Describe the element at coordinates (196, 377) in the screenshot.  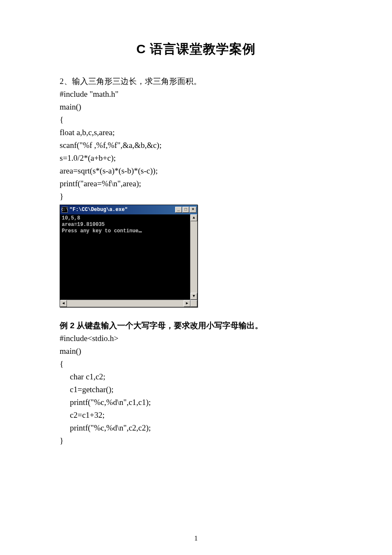
I see `code-line: char c1,c2;` at that location.